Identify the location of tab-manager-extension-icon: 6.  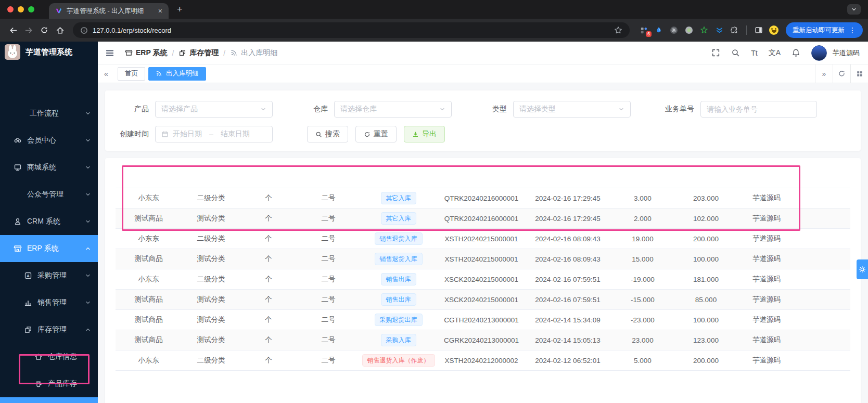
(644, 30).